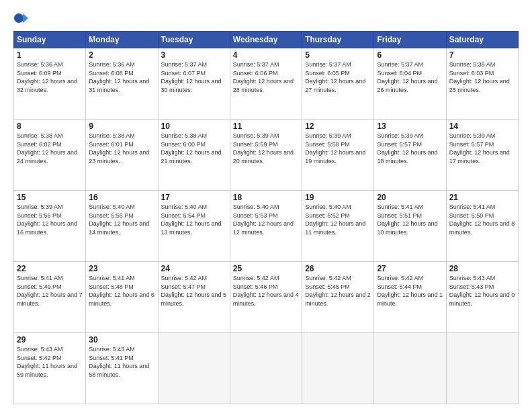 The width and height of the screenshot is (532, 411). I want to click on day-info: Sunrise: 5:41 AMSunset: 5:51 PMDaylight:…, so click(410, 220).